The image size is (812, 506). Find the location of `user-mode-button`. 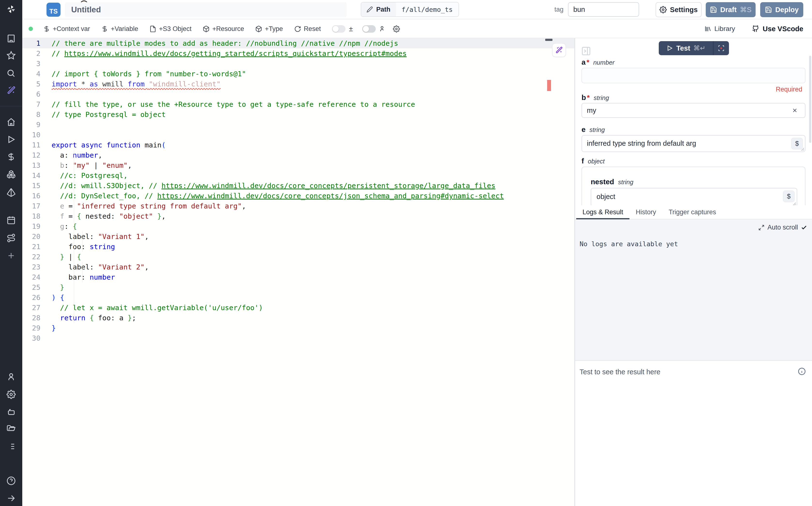

user-mode-button is located at coordinates (383, 29).